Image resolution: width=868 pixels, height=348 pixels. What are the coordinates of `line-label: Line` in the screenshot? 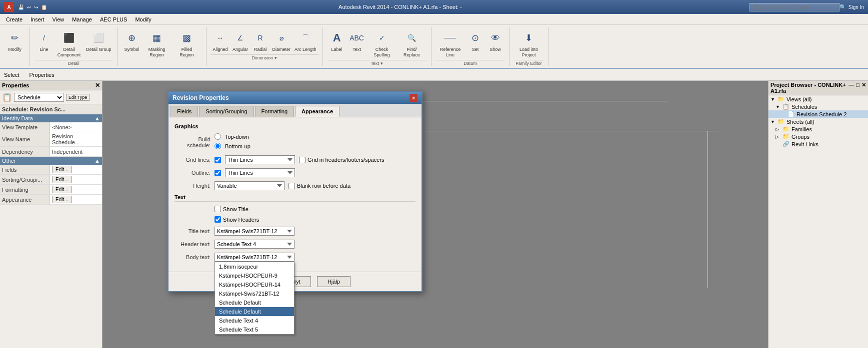 It's located at (44, 50).